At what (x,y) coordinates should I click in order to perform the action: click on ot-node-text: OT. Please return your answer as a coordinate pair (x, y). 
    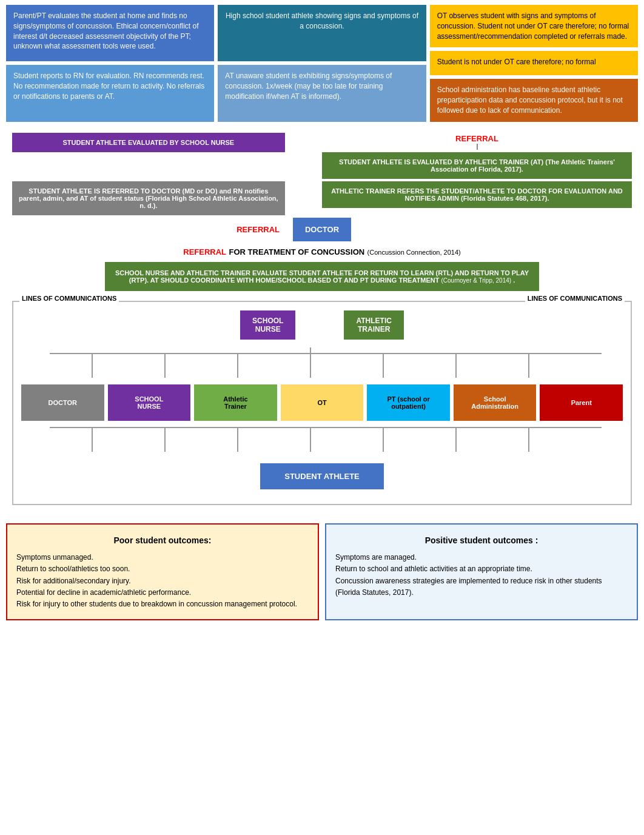
    Looking at the image, I should click on (321, 403).